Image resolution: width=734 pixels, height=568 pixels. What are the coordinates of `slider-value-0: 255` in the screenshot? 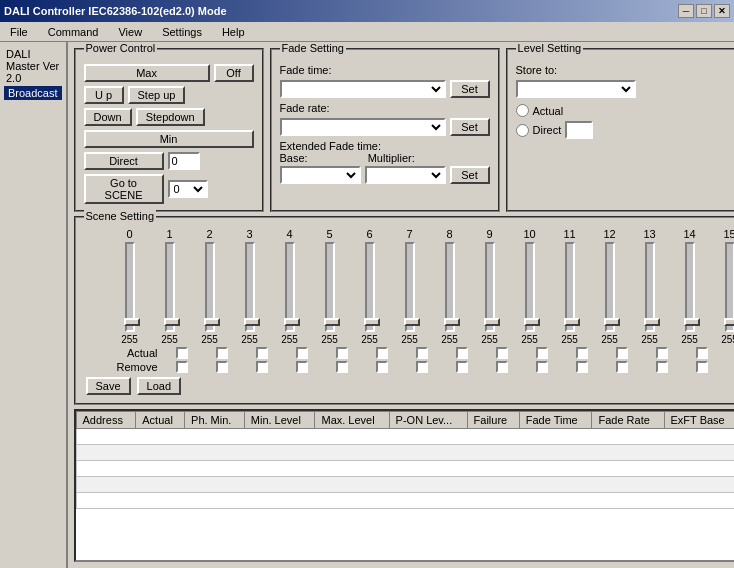 It's located at (130, 340).